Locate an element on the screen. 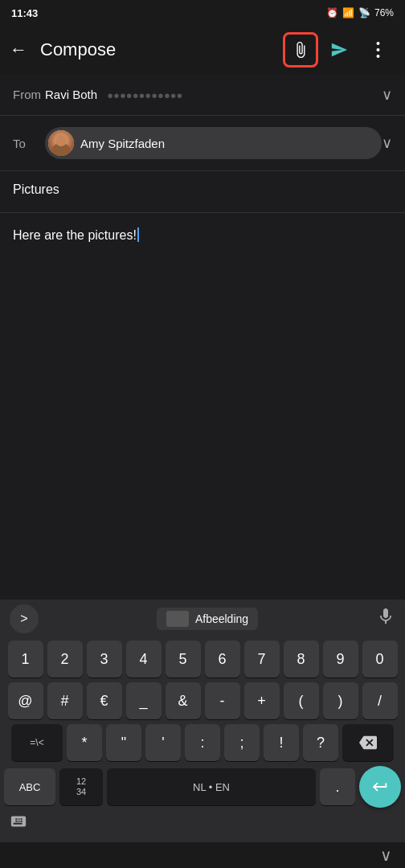  key-exclaim: ! is located at coordinates (281, 743).